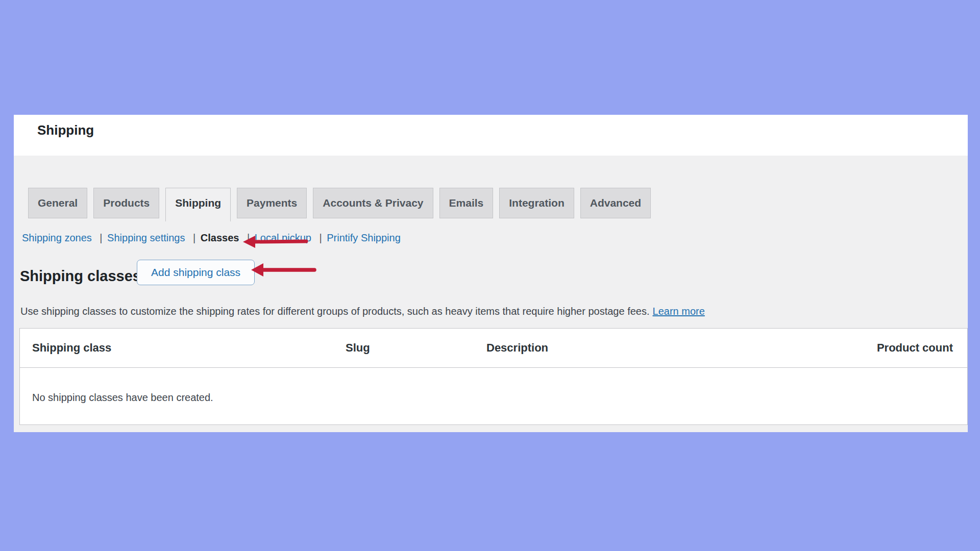  I want to click on description-text: Use shipping classes to customize the sh…, so click(335, 311).